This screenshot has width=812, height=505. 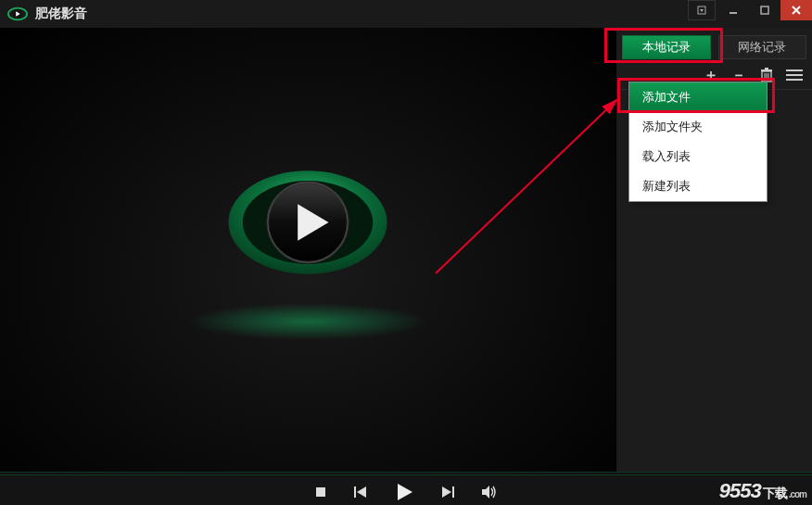 I want to click on maximize-button, so click(x=765, y=10).